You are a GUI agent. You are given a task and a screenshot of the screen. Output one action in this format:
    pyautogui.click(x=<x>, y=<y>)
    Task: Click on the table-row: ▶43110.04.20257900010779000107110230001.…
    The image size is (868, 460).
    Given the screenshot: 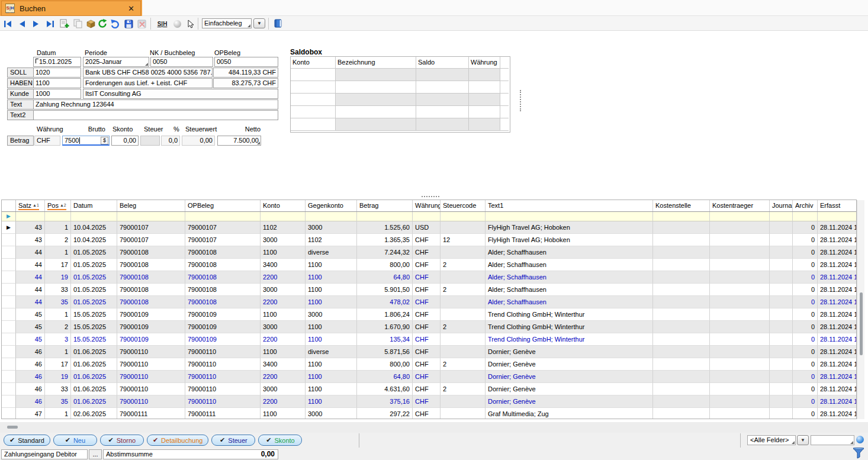 What is the action you would take?
    pyautogui.click(x=429, y=227)
    